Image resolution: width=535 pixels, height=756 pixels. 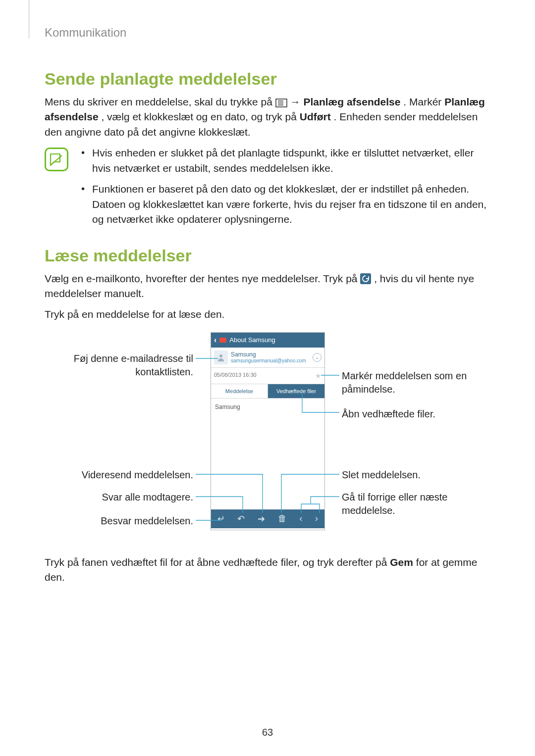 I want to click on text: . Markér, so click(x=424, y=102).